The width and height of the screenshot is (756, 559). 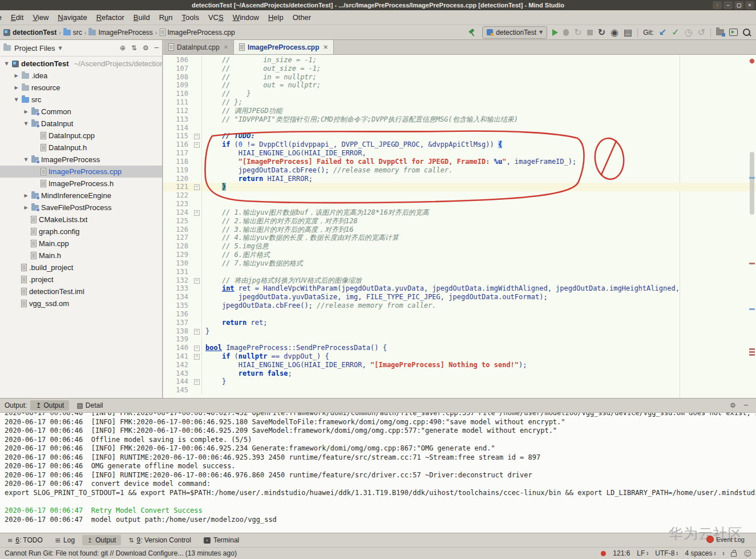 I want to click on code-line-108: 108 // in = nullptr;, so click(x=460, y=78).